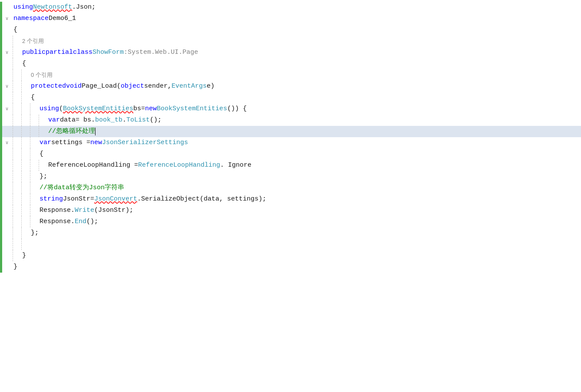  I want to click on code-token: data= bs., so click(77, 120).